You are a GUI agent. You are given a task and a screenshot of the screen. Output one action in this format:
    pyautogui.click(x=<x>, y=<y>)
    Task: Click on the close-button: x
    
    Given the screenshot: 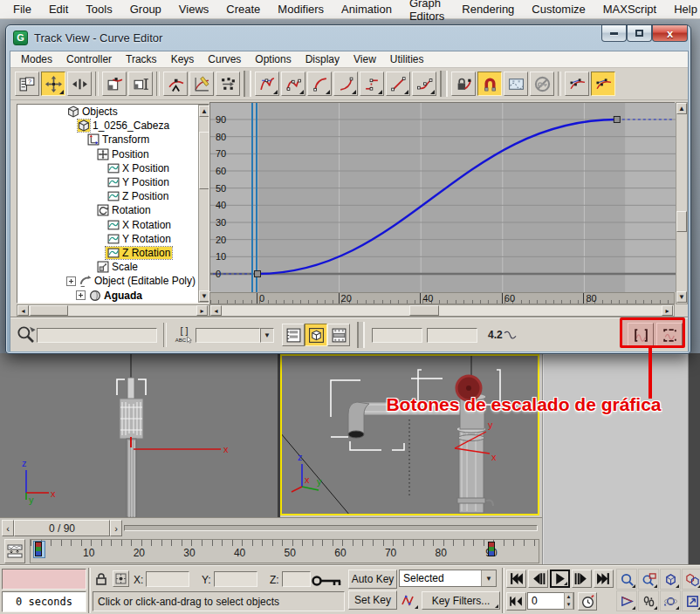 What is the action you would take?
    pyautogui.click(x=670, y=33)
    